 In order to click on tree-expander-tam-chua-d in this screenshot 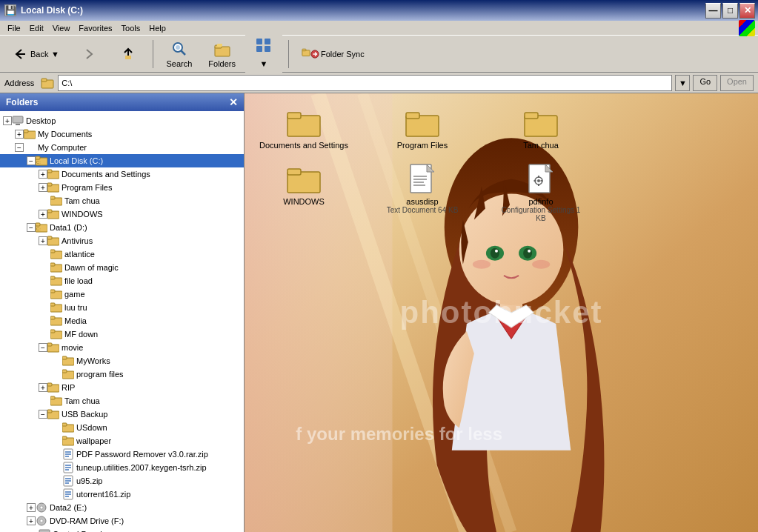, I will do `click(44, 401)`.